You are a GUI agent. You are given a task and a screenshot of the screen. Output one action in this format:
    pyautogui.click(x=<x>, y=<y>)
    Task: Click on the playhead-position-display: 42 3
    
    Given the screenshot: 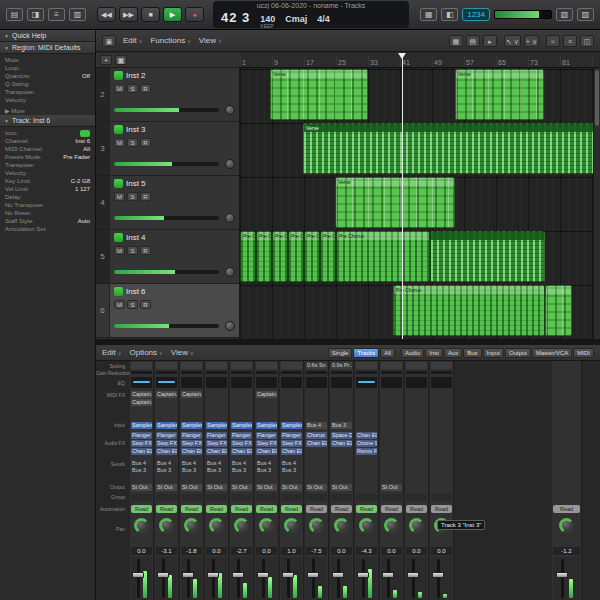 What is the action you would take?
    pyautogui.click(x=236, y=18)
    